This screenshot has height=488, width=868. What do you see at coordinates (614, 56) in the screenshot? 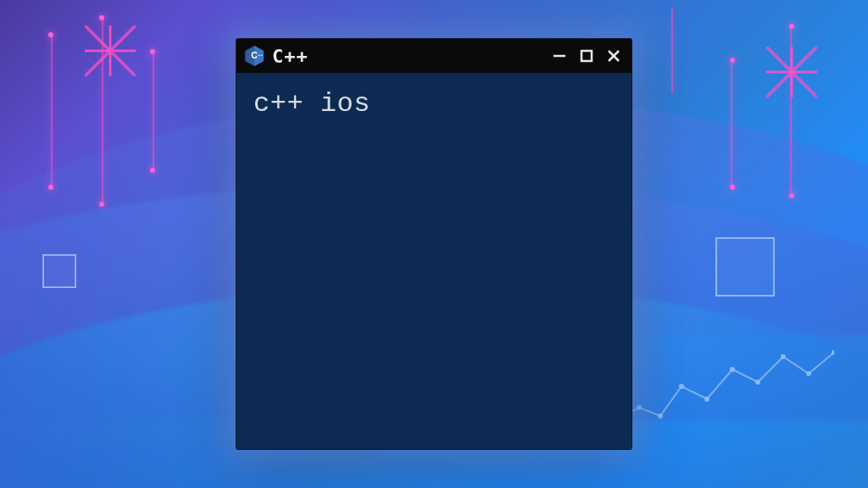
I see `close-button` at bounding box center [614, 56].